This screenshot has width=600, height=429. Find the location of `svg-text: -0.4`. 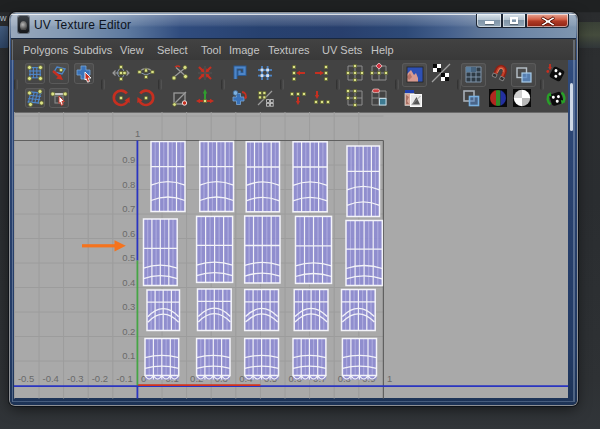

svg-text: -0.4 is located at coordinates (51, 378).